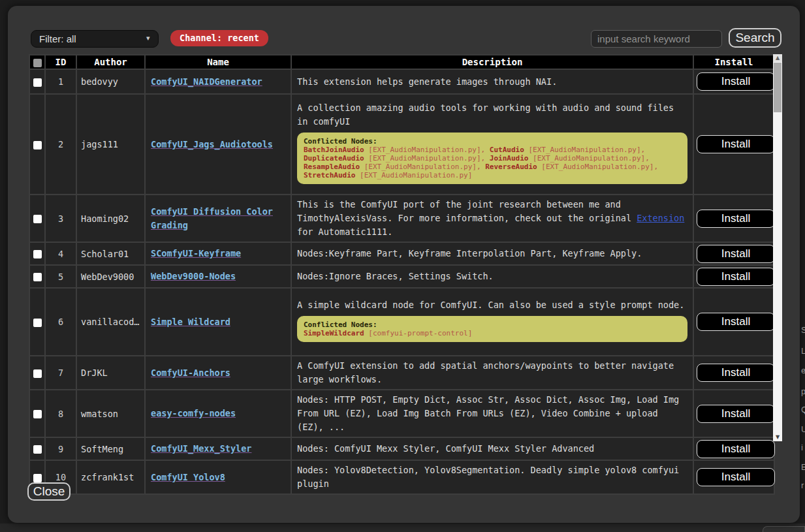 Image resolution: width=805 pixels, height=532 pixels. Describe the element at coordinates (492, 82) in the screenshot. I see `row-description: This extension helps generate images thr…` at that location.